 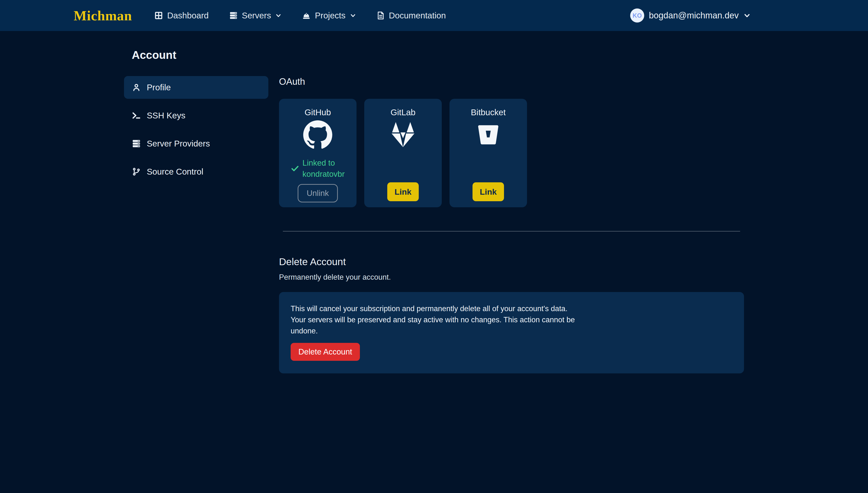 I want to click on sidebar-item-server-providers: Server Providers, so click(x=196, y=144).